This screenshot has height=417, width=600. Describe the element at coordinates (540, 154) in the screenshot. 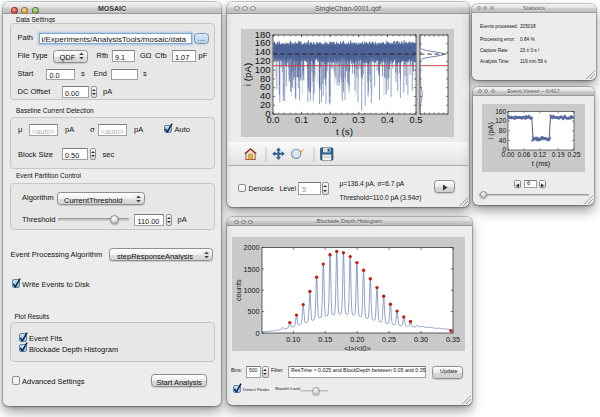

I see `svg-text: 0.12` at that location.